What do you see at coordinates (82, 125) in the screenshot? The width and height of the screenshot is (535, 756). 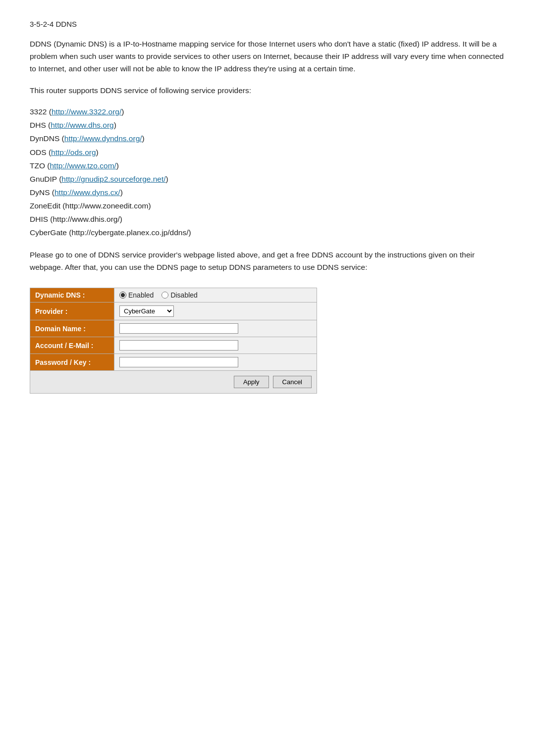 I see `link-dhs: http://www.dhs.org` at bounding box center [82, 125].